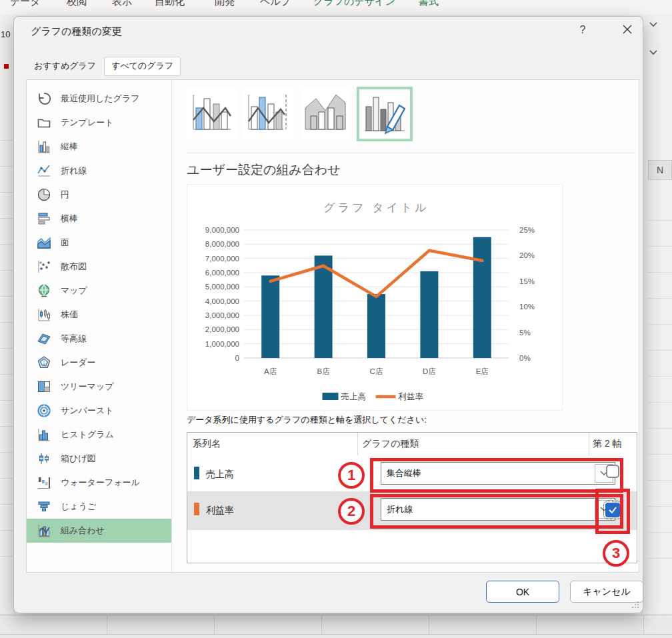 This screenshot has height=638, width=672. What do you see at coordinates (73, 339) in the screenshot?
I see `sidebar-item-label: 等高線` at bounding box center [73, 339].